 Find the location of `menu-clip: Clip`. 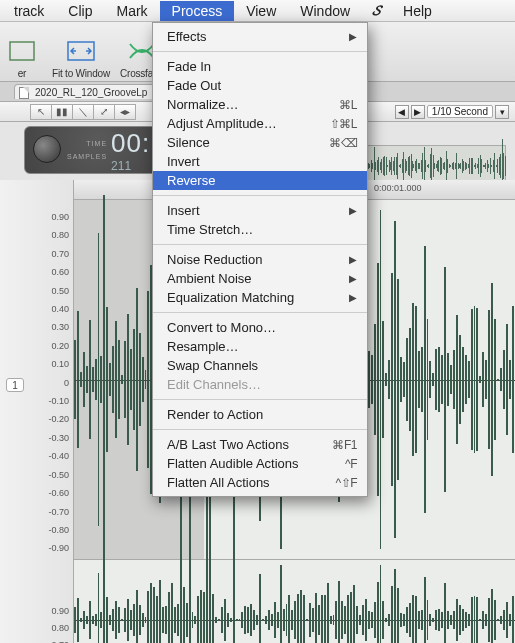

menu-clip: Clip is located at coordinates (80, 11).